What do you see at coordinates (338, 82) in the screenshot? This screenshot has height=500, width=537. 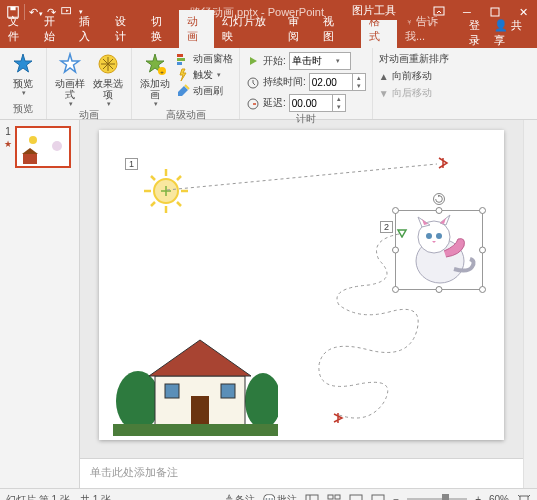 I see `duration-spinner: ▴▾` at bounding box center [338, 82].